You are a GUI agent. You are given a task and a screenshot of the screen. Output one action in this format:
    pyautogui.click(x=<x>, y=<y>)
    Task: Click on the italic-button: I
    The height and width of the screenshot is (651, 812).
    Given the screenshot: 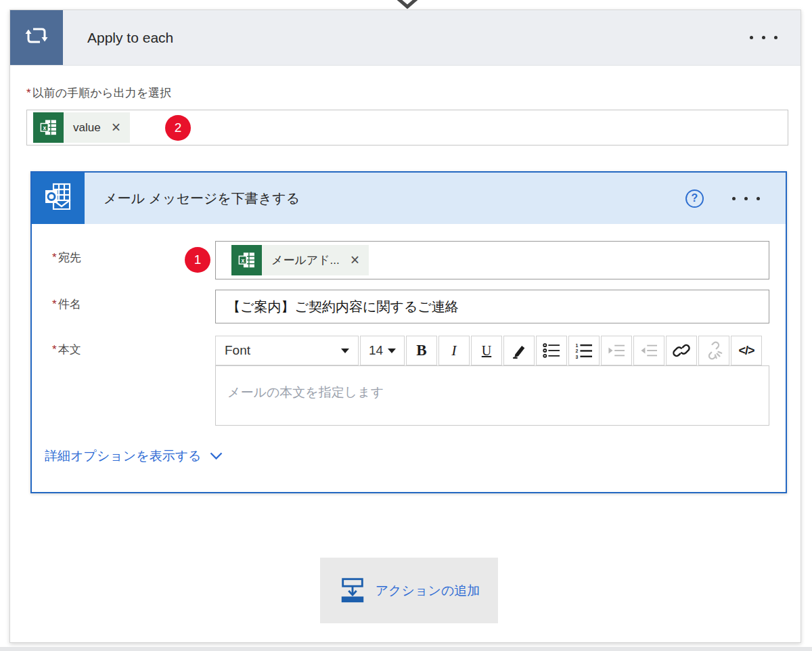 What is the action you would take?
    pyautogui.click(x=454, y=351)
    